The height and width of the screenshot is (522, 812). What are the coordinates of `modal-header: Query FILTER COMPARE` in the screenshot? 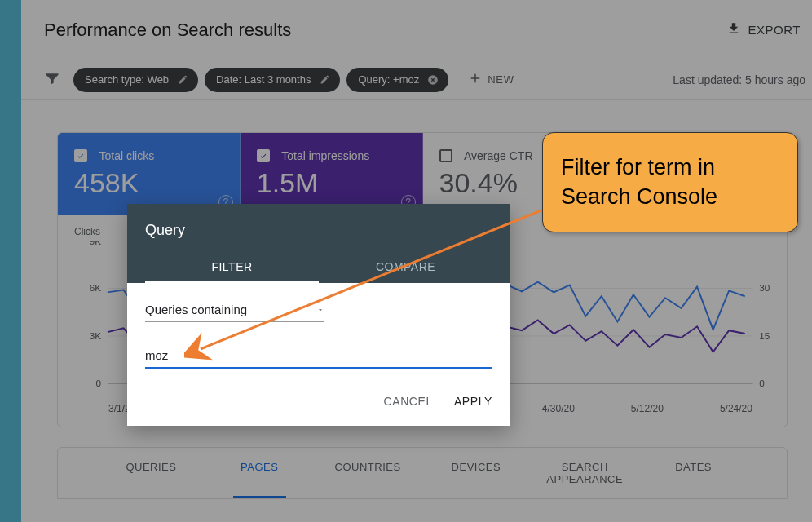 It's located at (319, 243).